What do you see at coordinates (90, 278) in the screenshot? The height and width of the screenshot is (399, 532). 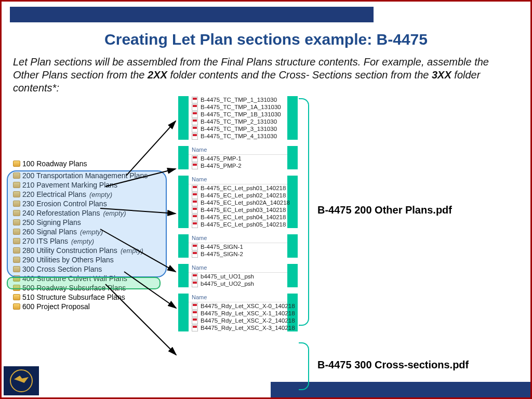 I see `folder-row: 400 Structure Culvert Wall Plans` at bounding box center [90, 278].